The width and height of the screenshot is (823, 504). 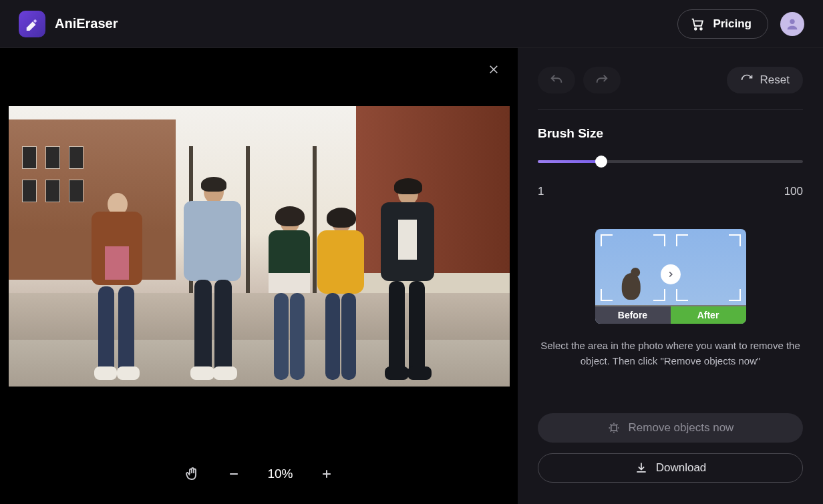 What do you see at coordinates (741, 24) in the screenshot?
I see `header-actions: Pricing` at bounding box center [741, 24].